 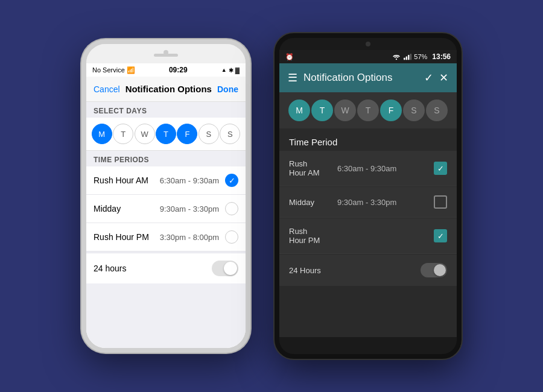 I want to click on toolbar-title: Notification Options, so click(x=361, y=78).